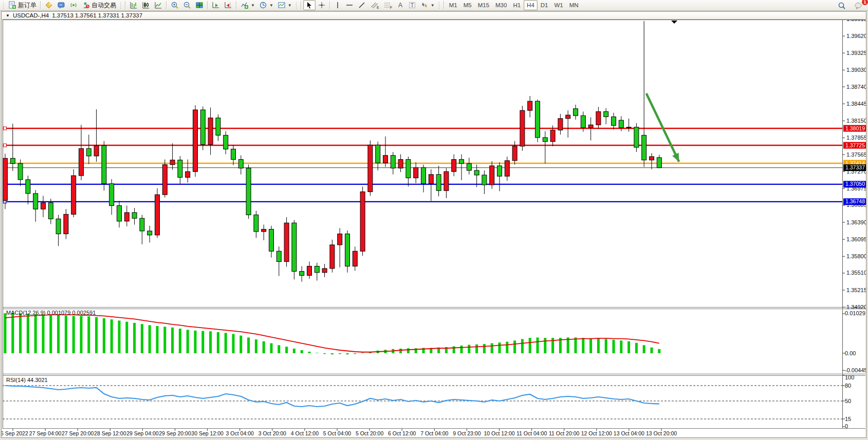  What do you see at coordinates (499, 433) in the screenshot?
I see `svg-text: 10 Oct 12:00` at bounding box center [499, 433].